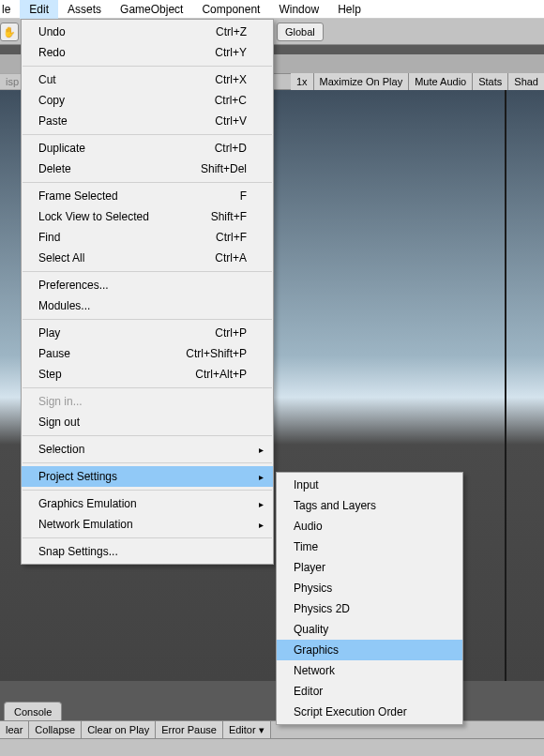 Image resolution: width=544 pixels, height=756 pixels. I want to click on edit-menu-item-label: Graphics Emulation, so click(143, 504).